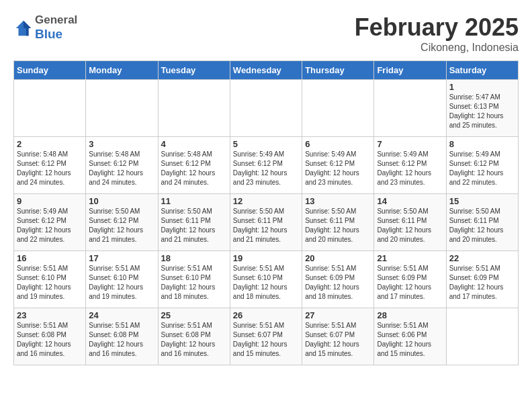 The width and height of the screenshot is (532, 411). What do you see at coordinates (482, 223) in the screenshot?
I see `calendar-cell: 15Sunrise: 5:50 AM Sunset: 6:11 PM Dayli…` at bounding box center [482, 223].